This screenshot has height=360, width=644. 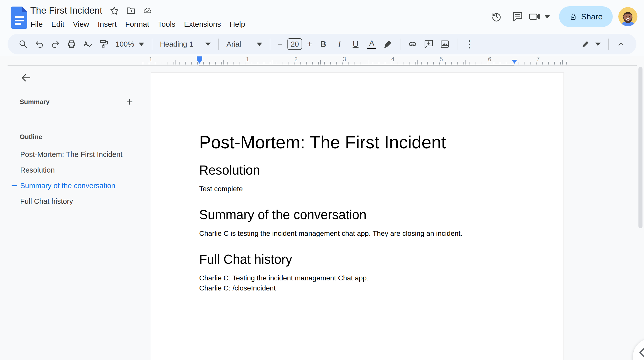 What do you see at coordinates (151, 59) in the screenshot?
I see `ruler-number: 1` at bounding box center [151, 59].